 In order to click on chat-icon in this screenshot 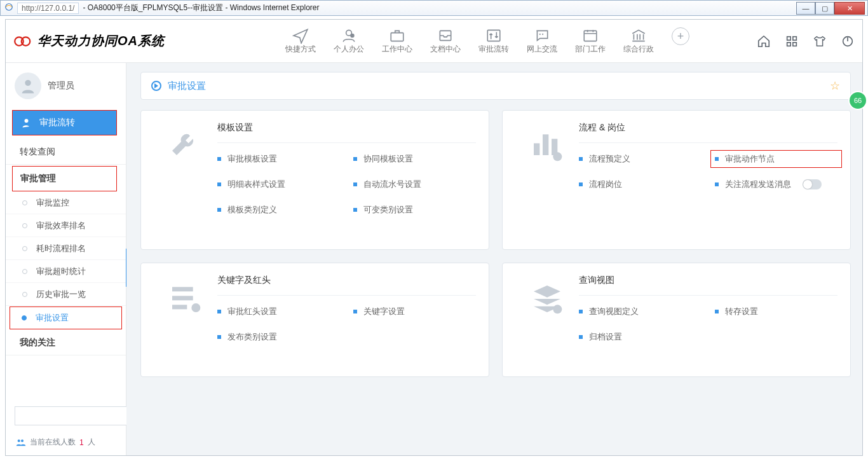, I will do `click(542, 36)`.